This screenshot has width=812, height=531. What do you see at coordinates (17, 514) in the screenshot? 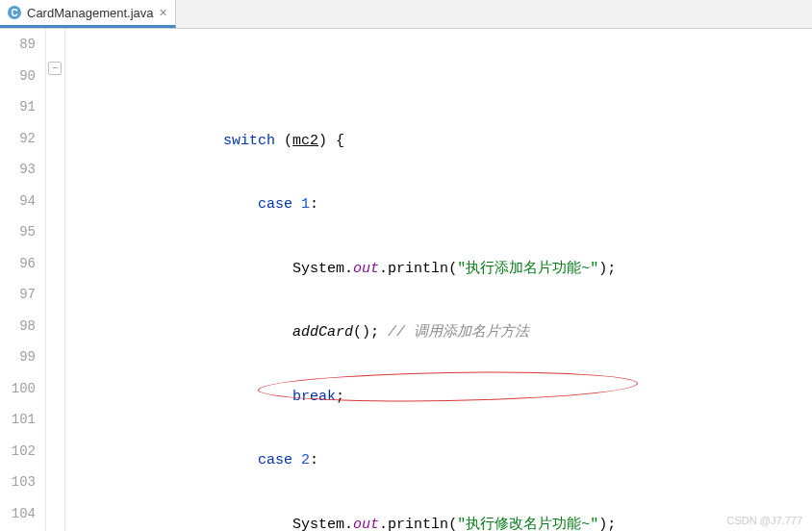
I see `line-number: 104` at bounding box center [17, 514].